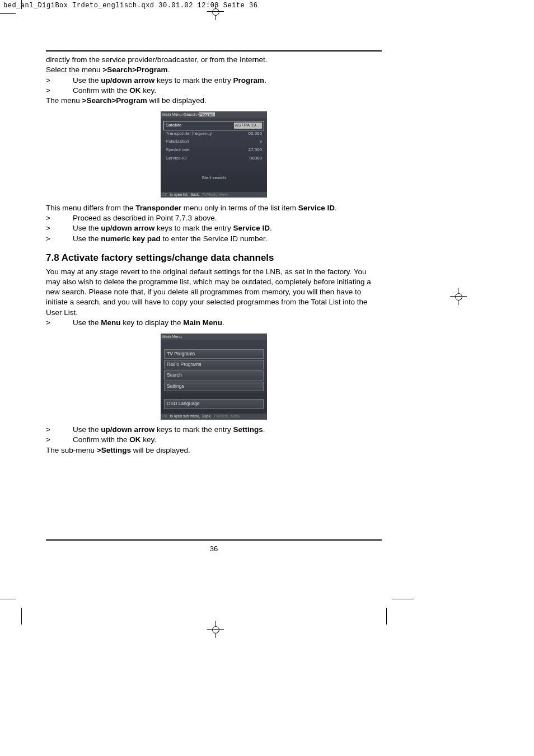  Describe the element at coordinates (214, 114) in the screenshot. I see `osd-breadcrumb: Main Menu>Search>Program` at that location.